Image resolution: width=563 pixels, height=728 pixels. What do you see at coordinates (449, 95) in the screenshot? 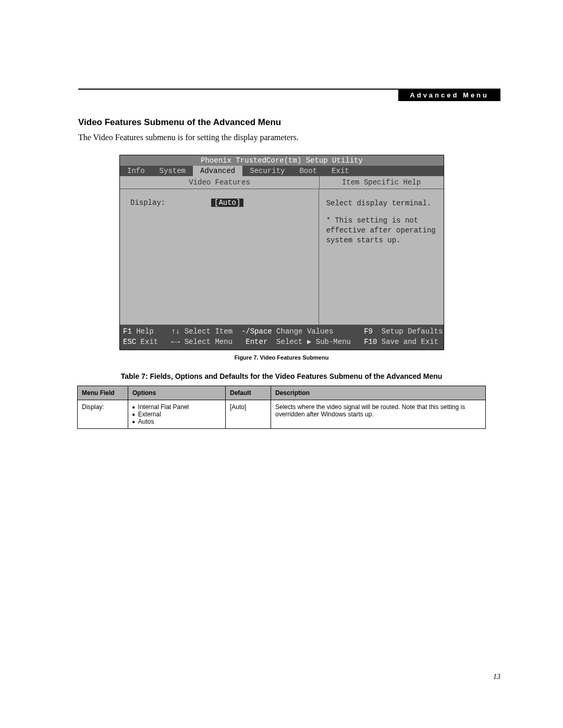
I see `breadcrumb: Advanced Menu` at bounding box center [449, 95].